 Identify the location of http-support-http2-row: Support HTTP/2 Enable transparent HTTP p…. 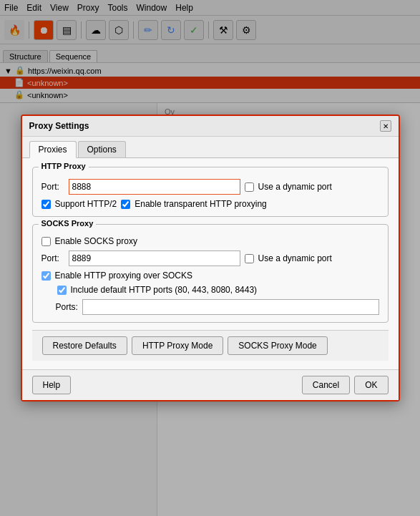
(210, 204).